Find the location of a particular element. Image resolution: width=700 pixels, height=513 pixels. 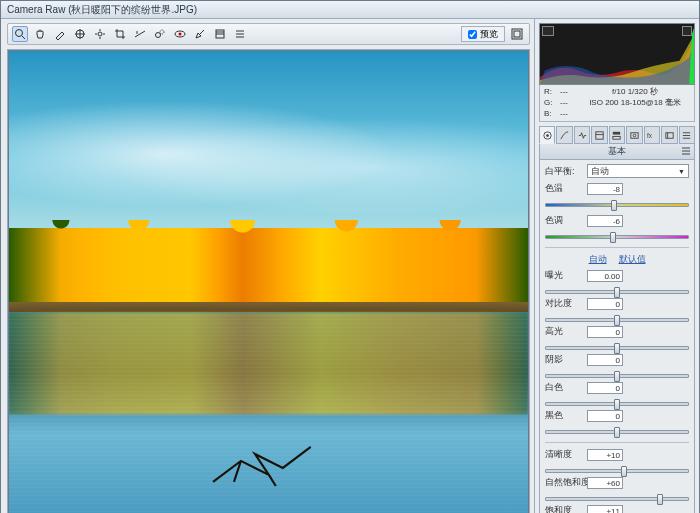

exif-line1: f/10 1/320 秒 is located at coordinates (635, 92).